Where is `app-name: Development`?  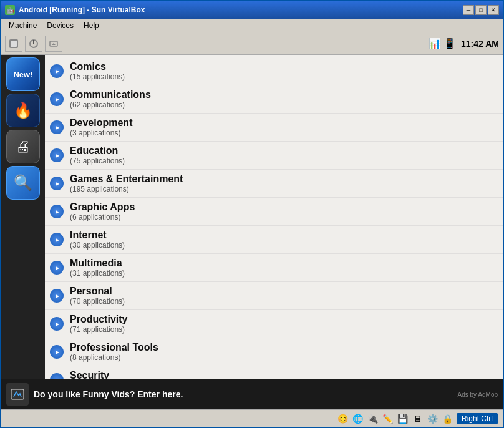
app-name: Development is located at coordinates (101, 123).